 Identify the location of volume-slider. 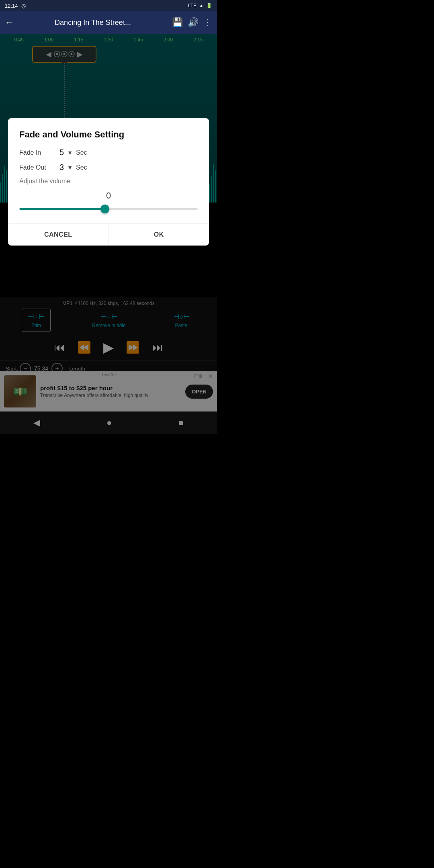
(108, 209).